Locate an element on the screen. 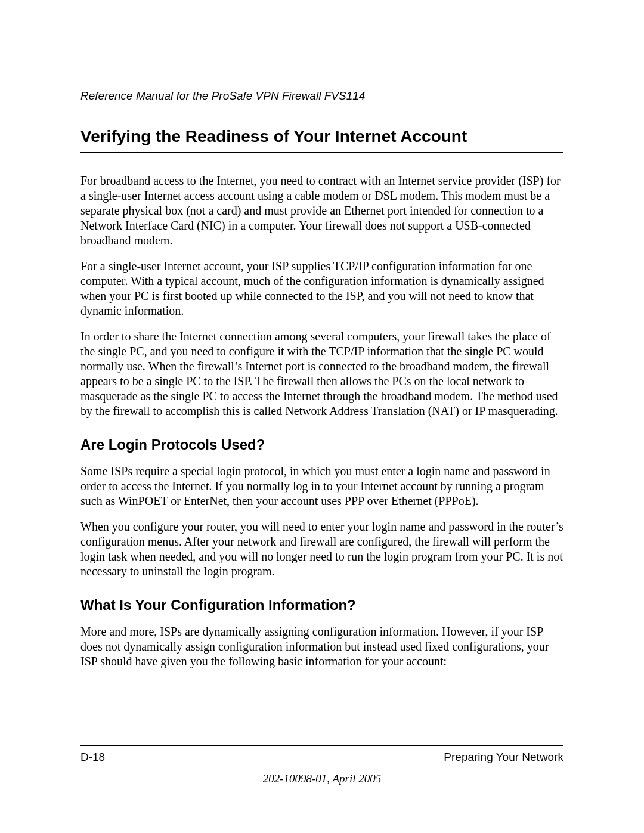 The width and height of the screenshot is (644, 833). footer-section-name: Preparing Your Network is located at coordinates (503, 757).